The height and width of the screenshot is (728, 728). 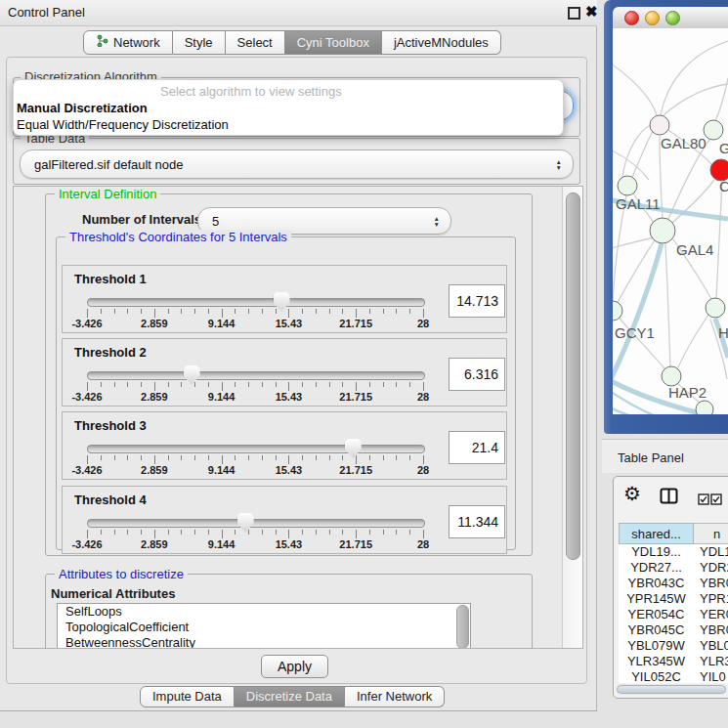 I want to click on tab-cyni-toolbox-label: Cyni Toolbox, so click(x=333, y=43).